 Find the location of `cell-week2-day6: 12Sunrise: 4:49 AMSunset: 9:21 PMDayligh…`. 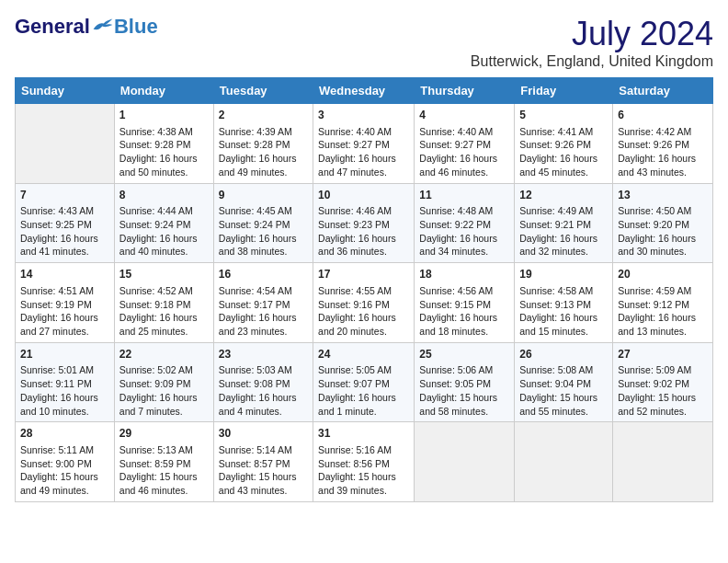

cell-week2-day6: 12Sunrise: 4:49 AMSunset: 9:21 PMDayligh… is located at coordinates (564, 223).